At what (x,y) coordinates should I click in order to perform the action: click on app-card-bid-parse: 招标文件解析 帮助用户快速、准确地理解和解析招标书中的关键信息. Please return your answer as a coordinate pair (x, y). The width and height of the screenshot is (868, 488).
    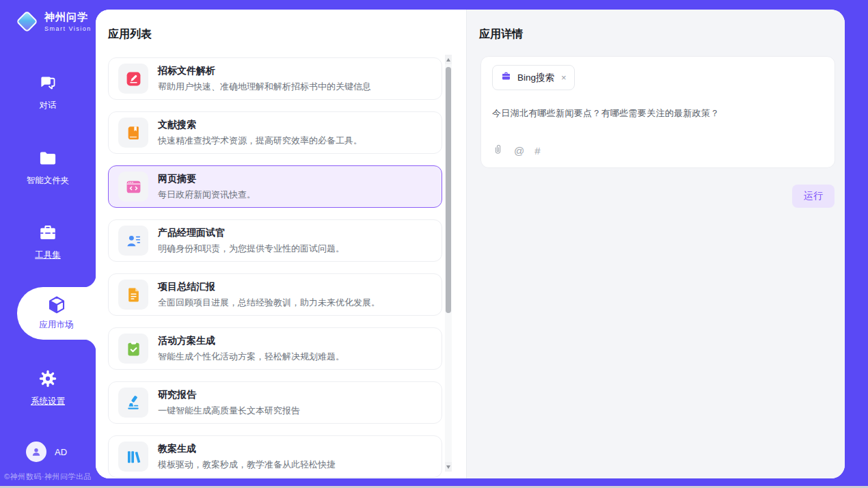
    Looking at the image, I should click on (275, 79).